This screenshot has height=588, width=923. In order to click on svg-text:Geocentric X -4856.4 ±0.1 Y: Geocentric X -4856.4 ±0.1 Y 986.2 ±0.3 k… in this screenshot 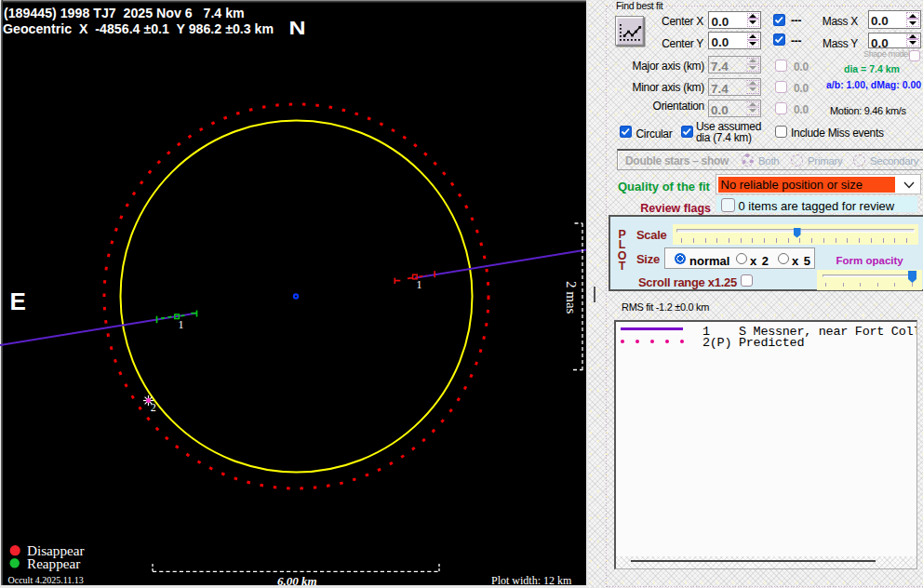, I will do `click(138, 29)`.